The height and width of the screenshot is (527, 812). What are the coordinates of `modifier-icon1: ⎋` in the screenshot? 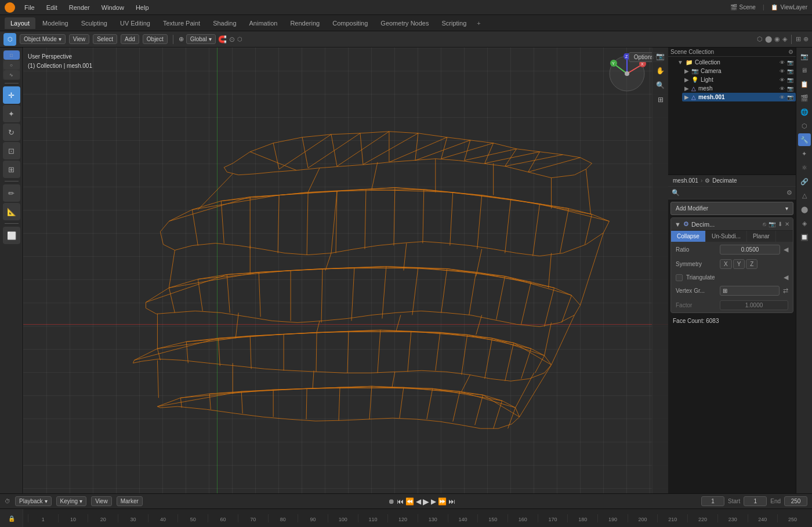 It's located at (764, 224).